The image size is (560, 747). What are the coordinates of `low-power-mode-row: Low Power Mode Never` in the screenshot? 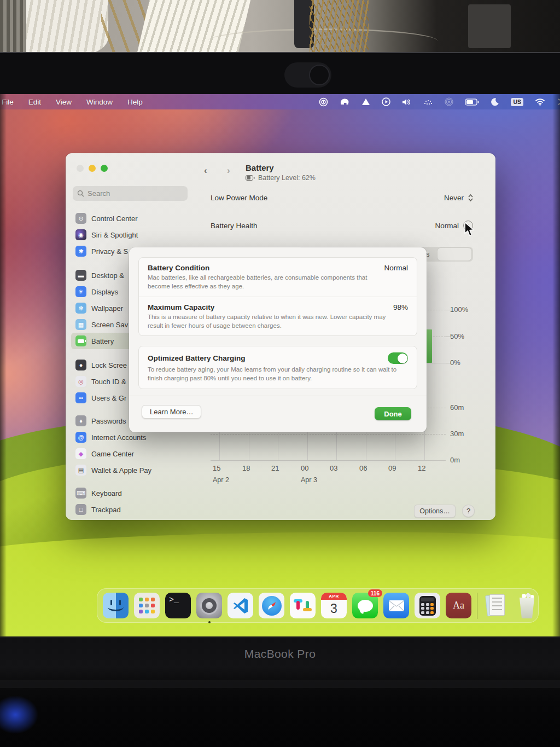 It's located at (342, 198).